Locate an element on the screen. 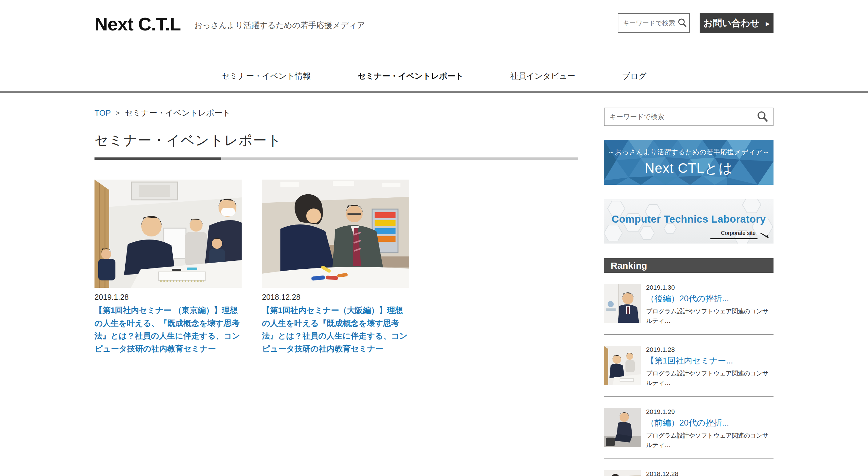 This screenshot has width=868, height=476. ranking-item: 2019.1.29 （前編）20代の挫折... プログラム設計やソフトウェア関連… is located at coordinates (689, 428).